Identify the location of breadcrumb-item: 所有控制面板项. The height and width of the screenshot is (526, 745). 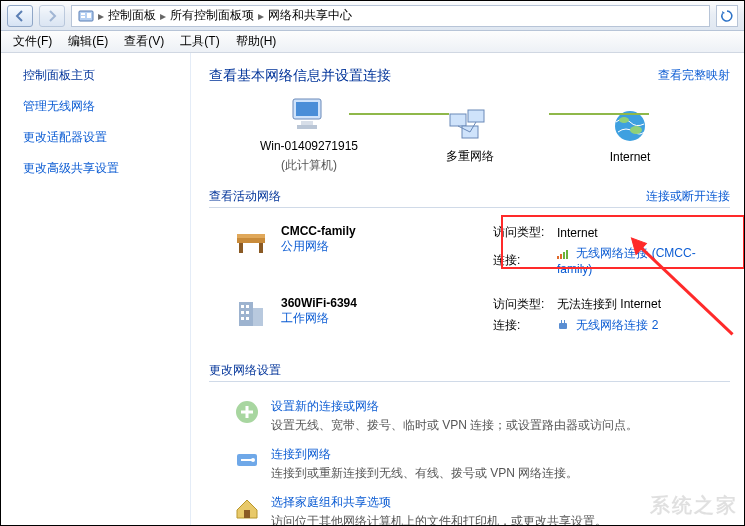
(212, 16).